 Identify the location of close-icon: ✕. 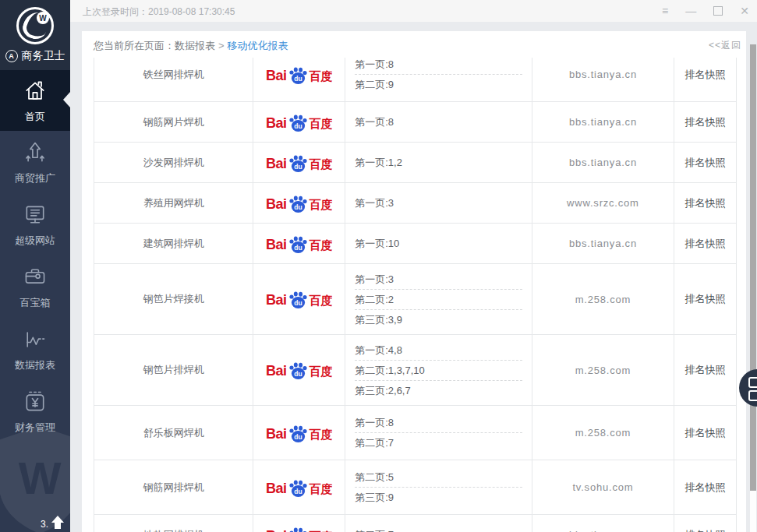
(745, 11).